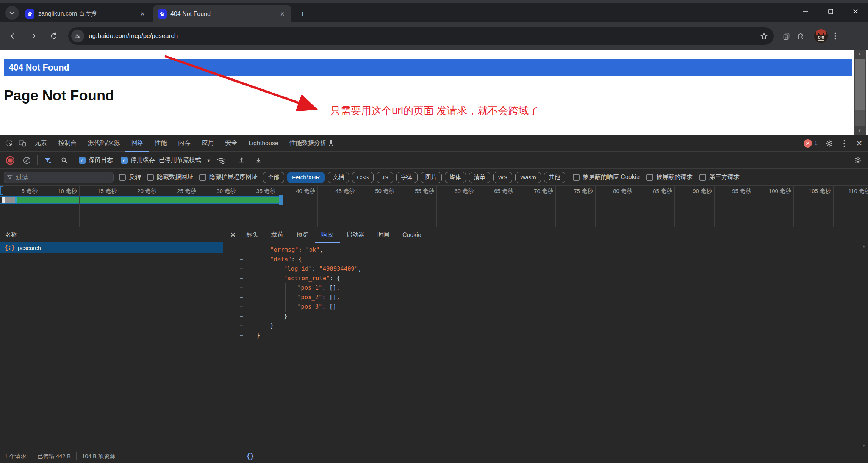 The image size is (868, 463). I want to click on inspect-element-icon, so click(9, 143).